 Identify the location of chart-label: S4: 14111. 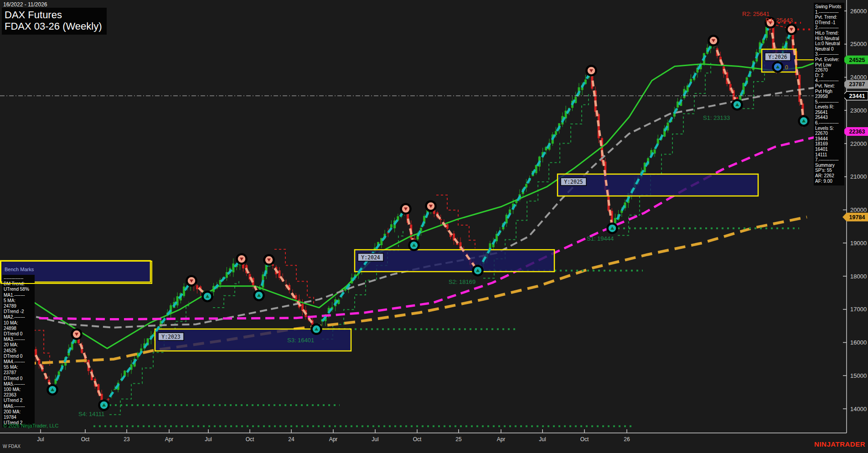
(91, 414).